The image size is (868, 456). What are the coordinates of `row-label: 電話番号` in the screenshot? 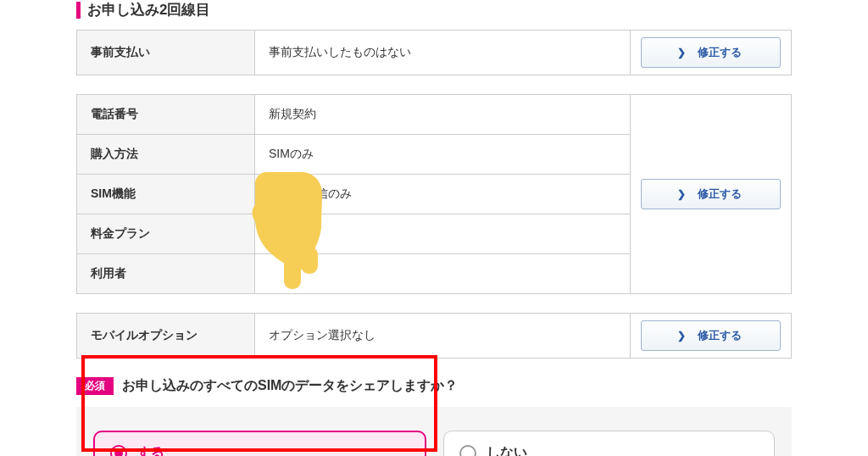 It's located at (166, 115).